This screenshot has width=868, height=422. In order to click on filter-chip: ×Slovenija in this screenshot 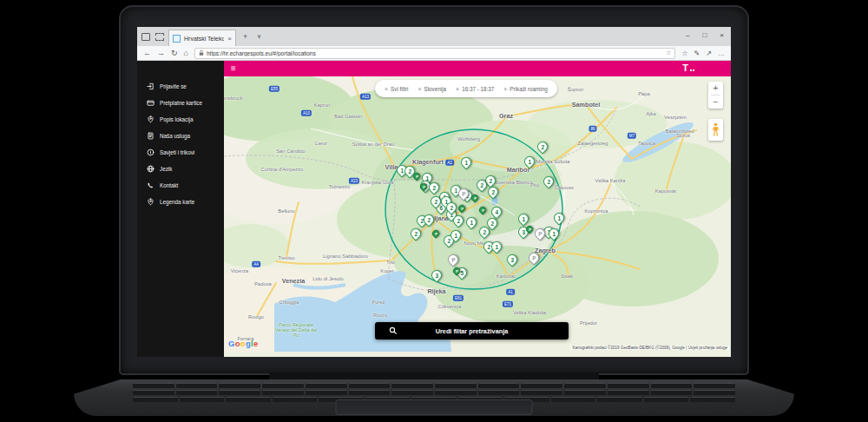, I will do `click(432, 89)`.